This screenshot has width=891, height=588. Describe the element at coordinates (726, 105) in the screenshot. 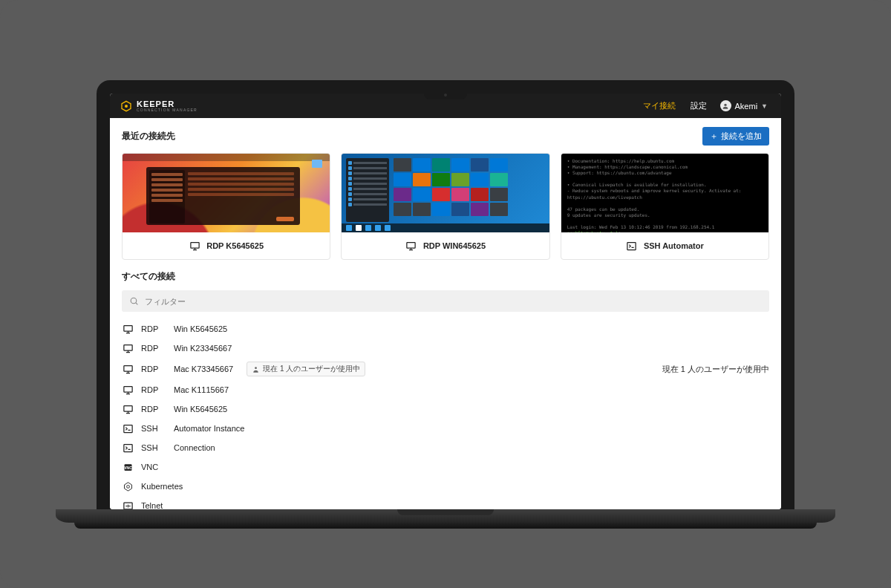

I see `avatar-icon` at that location.